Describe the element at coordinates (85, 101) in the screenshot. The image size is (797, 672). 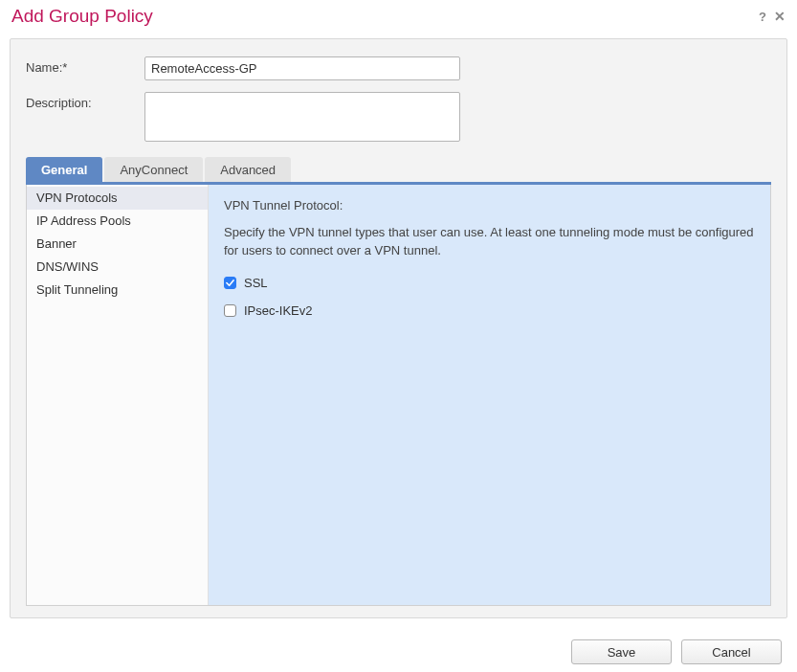
I see `description-label: Description:` at that location.